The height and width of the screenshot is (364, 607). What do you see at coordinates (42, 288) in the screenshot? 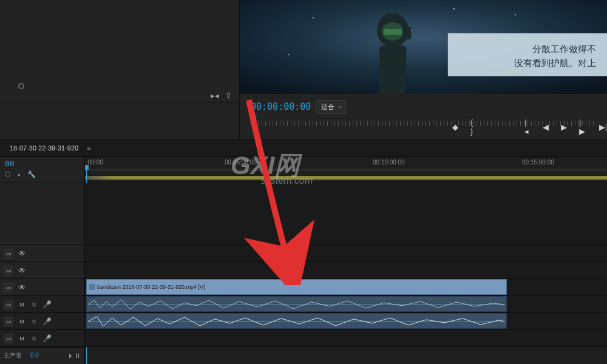
I see `video-track-header-v1: ▭ 👁` at bounding box center [42, 288].